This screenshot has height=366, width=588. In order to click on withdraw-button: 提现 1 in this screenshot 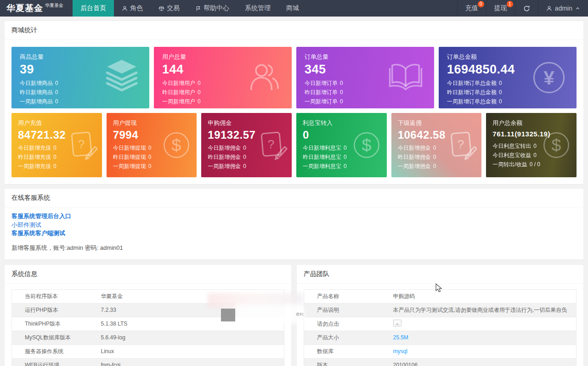, I will do `click(501, 8)`.